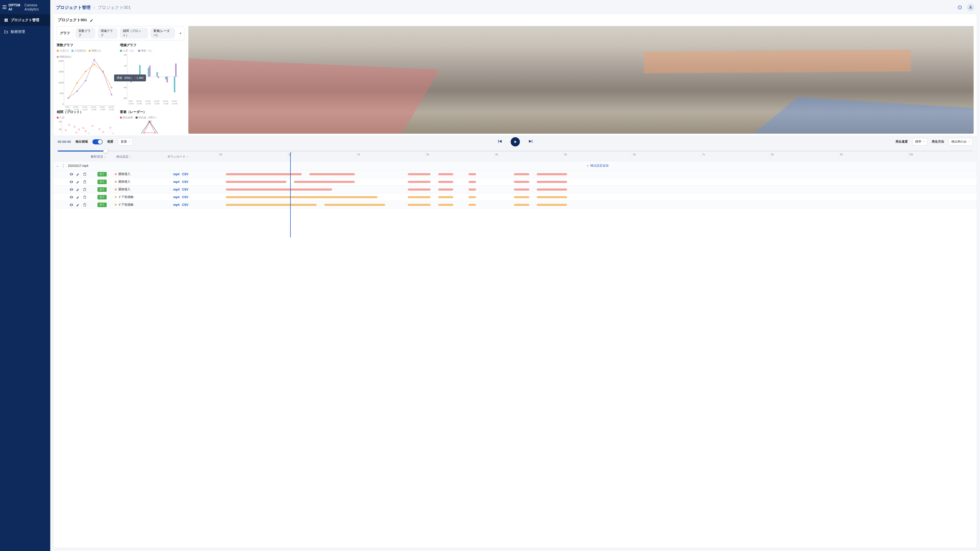 Image resolution: width=980 pixels, height=551 pixels. What do you see at coordinates (597, 166) in the screenshot?
I see `add-detection-button: ＋ 検出設定追加` at bounding box center [597, 166].